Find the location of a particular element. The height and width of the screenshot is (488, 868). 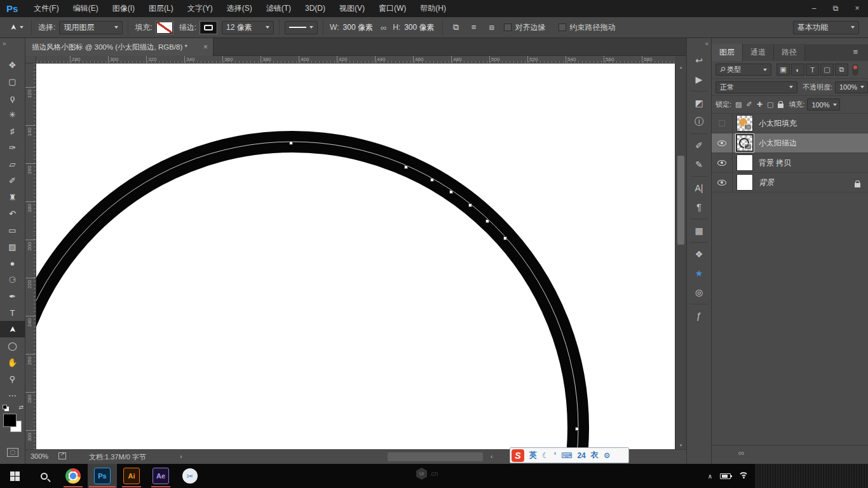

workspace-switcher: 基本功能 is located at coordinates (826, 28).